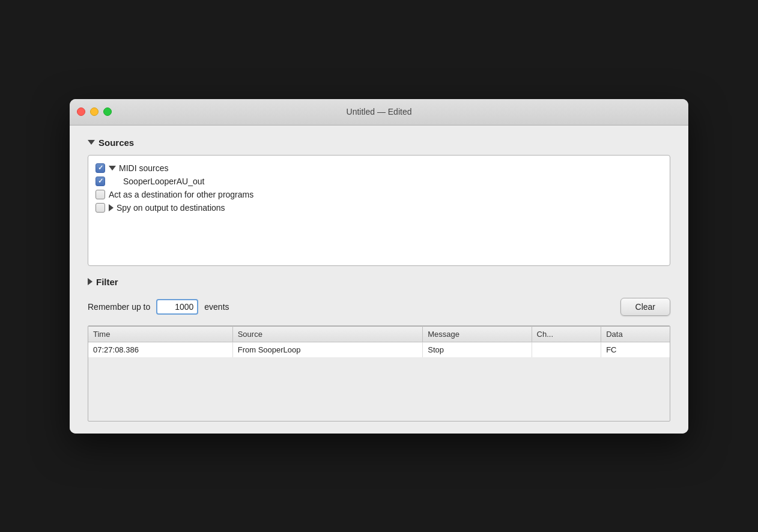 This screenshot has width=758, height=532. I want to click on sooper-looper-checkbox, so click(100, 181).